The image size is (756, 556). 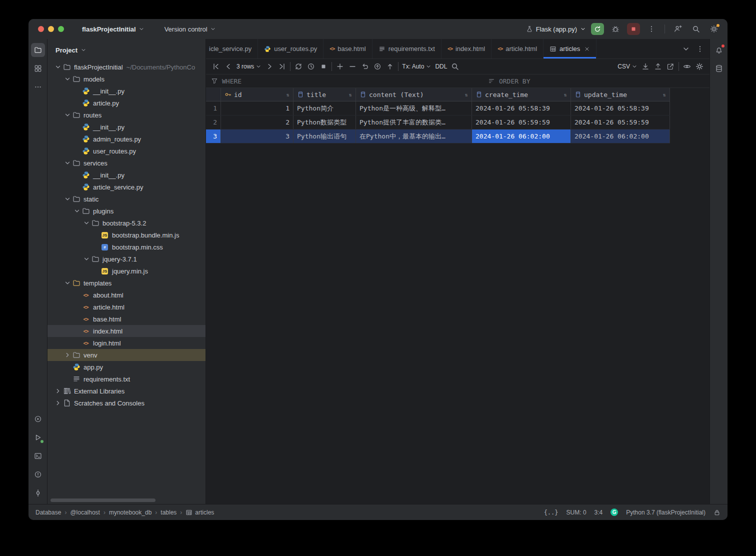 I want to click on tree-item-login-html: <> login.html, so click(x=126, y=343).